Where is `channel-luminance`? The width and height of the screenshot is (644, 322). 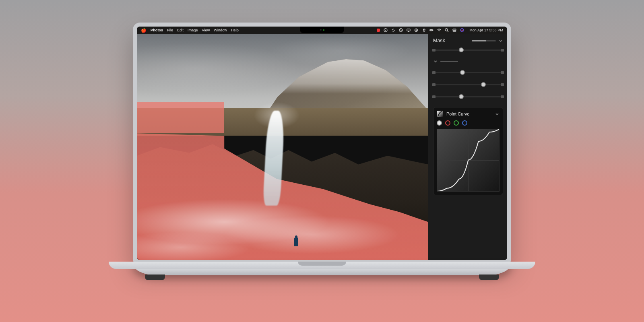 channel-luminance is located at coordinates (440, 123).